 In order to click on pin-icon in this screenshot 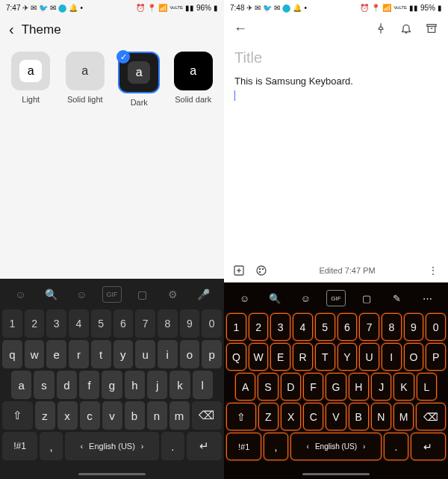, I will do `click(381, 28)`.